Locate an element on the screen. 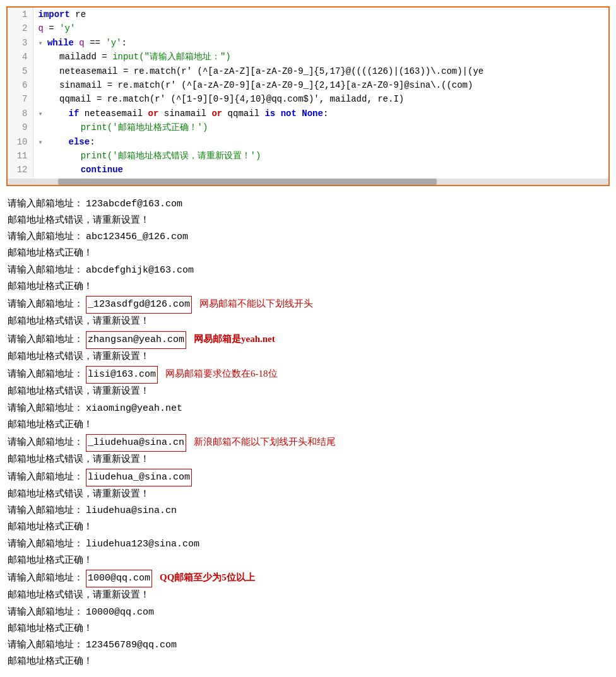 This screenshot has width=616, height=677. output-prompt-line: 请输入邮箱地址：123abcdef@163.com is located at coordinates (308, 204).